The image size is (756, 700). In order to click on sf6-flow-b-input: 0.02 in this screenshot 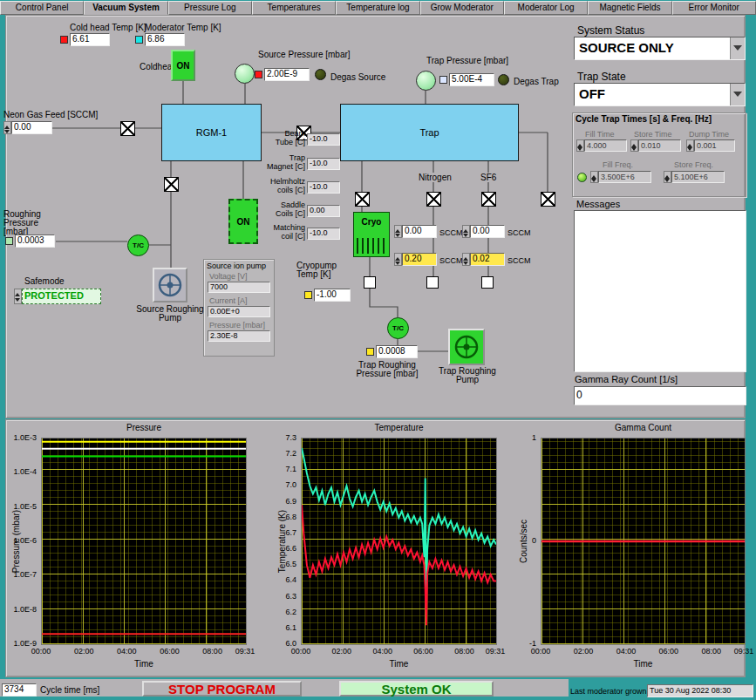, I will do `click(483, 260)`.